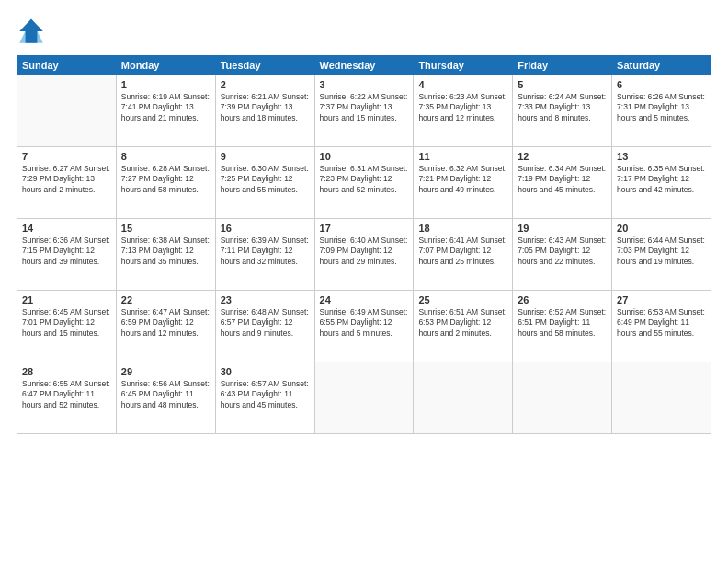 Image resolution: width=728 pixels, height=563 pixels. I want to click on weekday-tuesday: Tuesday, so click(265, 66).